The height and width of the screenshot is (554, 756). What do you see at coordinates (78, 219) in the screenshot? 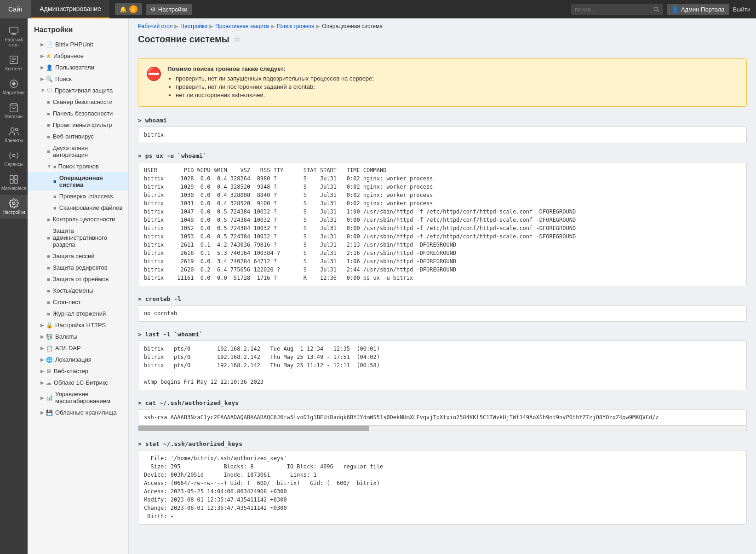
I see `nav-item-integrity: ■ Контроль целостности` at bounding box center [78, 219].